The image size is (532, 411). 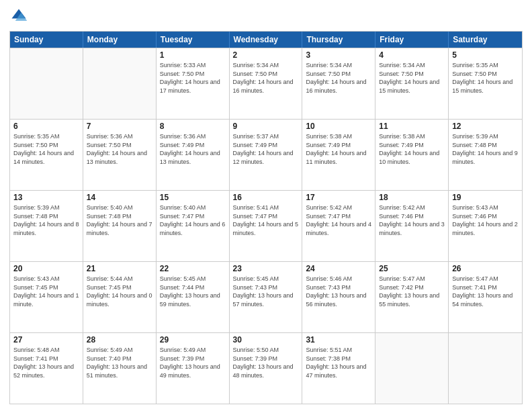 What do you see at coordinates (339, 40) in the screenshot?
I see `cal-header-thursday: Thursday` at bounding box center [339, 40].